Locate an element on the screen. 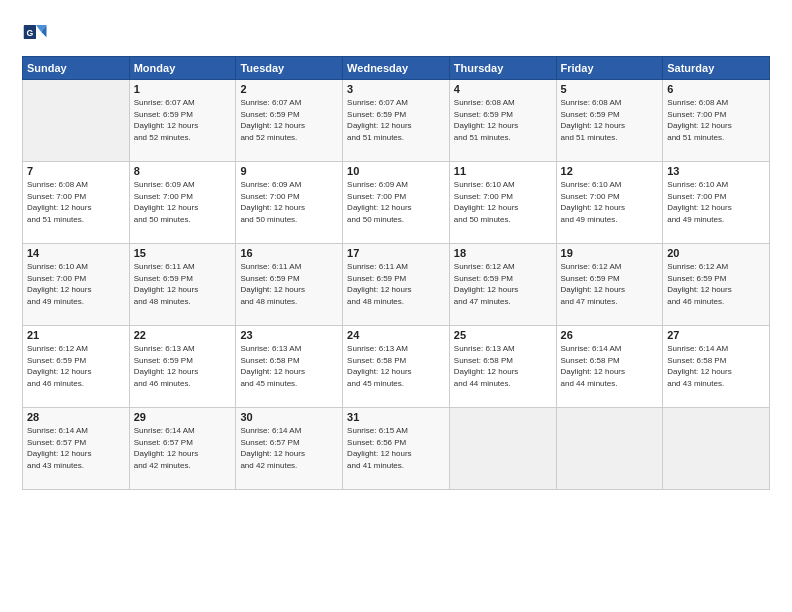 This screenshot has height=612, width=792. day-number: 2 is located at coordinates (289, 89).